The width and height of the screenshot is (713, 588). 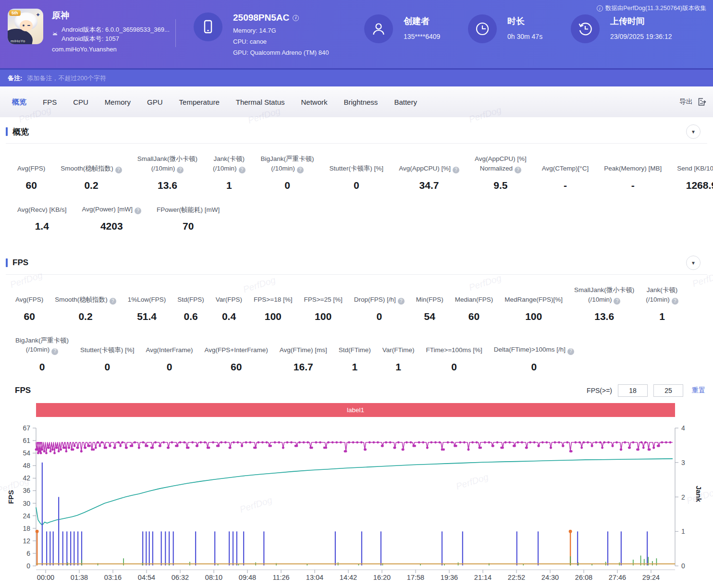 What do you see at coordinates (356, 218) in the screenshot?
I see `overview-stats-row-2: Avg(Recv) [KB/s]1.4Avg(Power) [mW]?4203F…` at bounding box center [356, 218].